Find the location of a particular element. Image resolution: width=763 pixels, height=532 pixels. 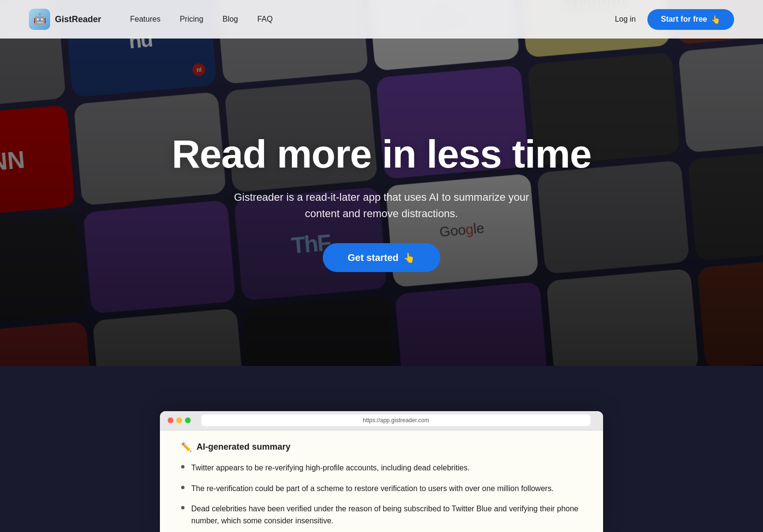

hero-subtitle: Gistreader is a read-it-later app that u… is located at coordinates (382, 206).